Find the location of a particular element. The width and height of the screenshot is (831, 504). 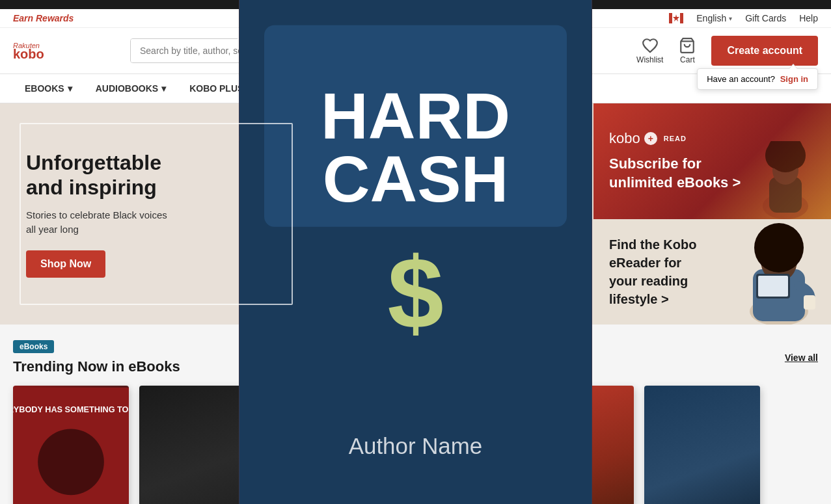

hero-subtitle: Stories to celebrate Black voices all ye… is located at coordinates (96, 222).